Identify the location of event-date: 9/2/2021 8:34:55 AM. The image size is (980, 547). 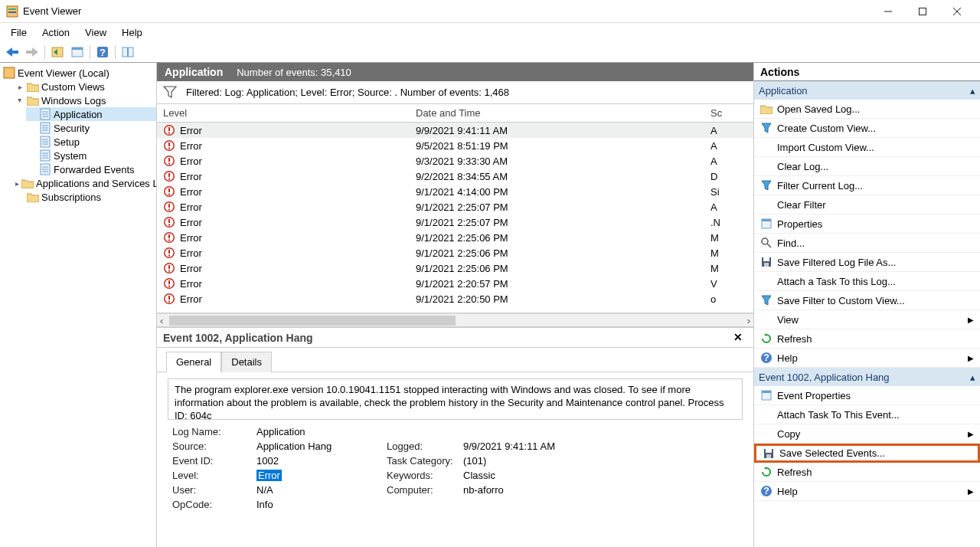
(564, 176).